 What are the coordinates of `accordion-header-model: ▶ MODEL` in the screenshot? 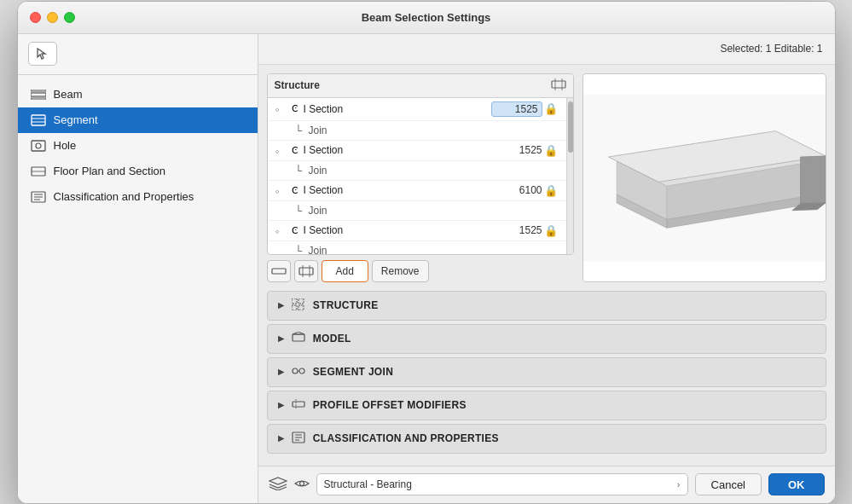 It's located at (547, 339).